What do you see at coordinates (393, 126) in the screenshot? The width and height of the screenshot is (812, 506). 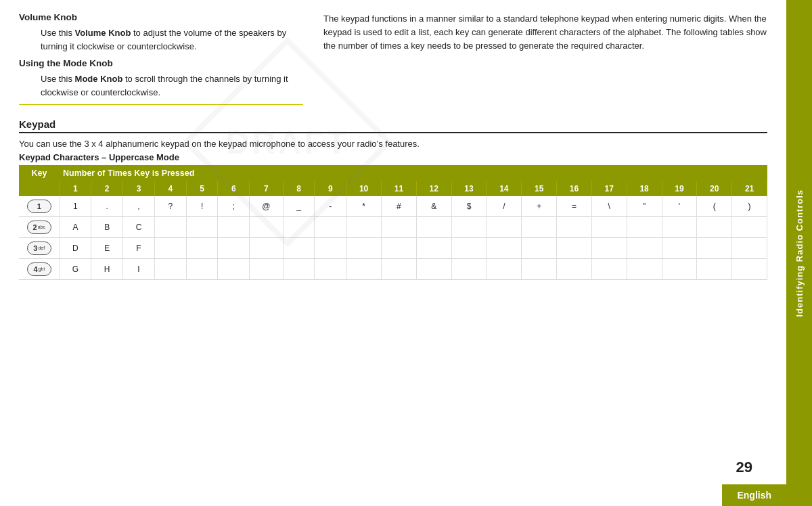 I see `keypad-heading: Keypad` at bounding box center [393, 126].